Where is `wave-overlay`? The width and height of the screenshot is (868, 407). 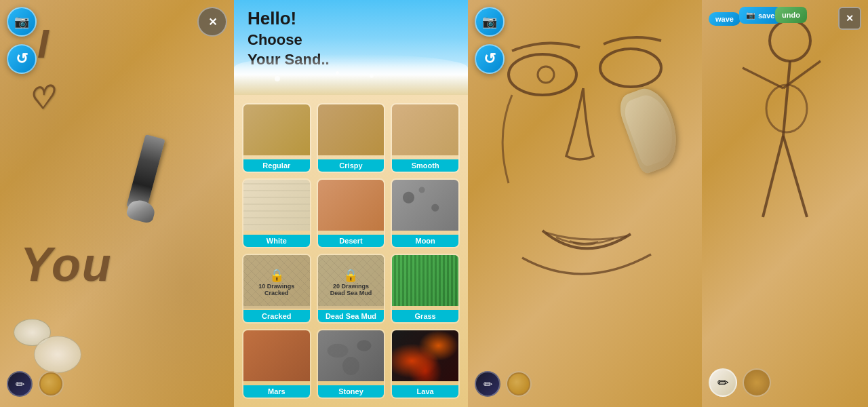 wave-overlay is located at coordinates (351, 75).